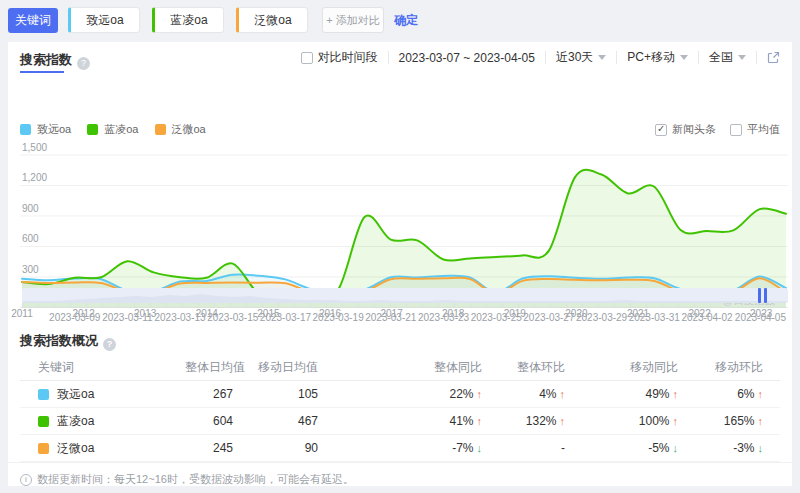 The height and width of the screenshot is (493, 800). What do you see at coordinates (766, 296) in the screenshot?
I see `slider-handle-right` at bounding box center [766, 296].